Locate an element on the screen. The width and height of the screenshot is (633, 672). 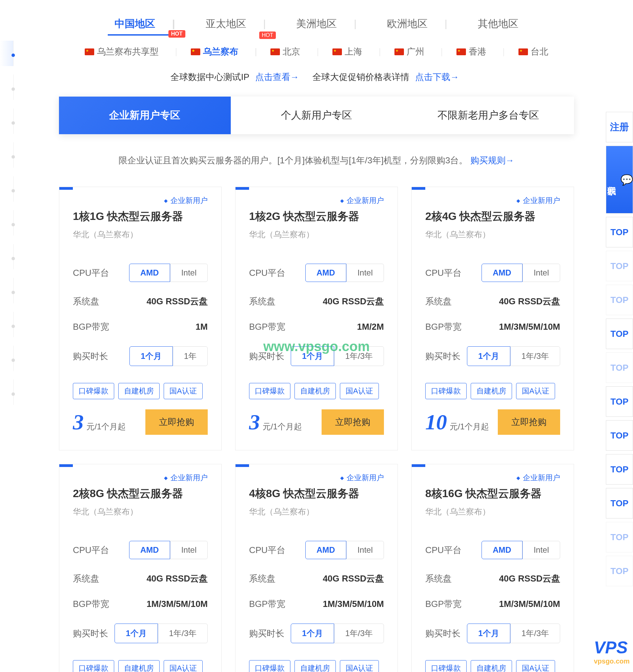
contact-button: 💬 联系我们 is located at coordinates (619, 180).